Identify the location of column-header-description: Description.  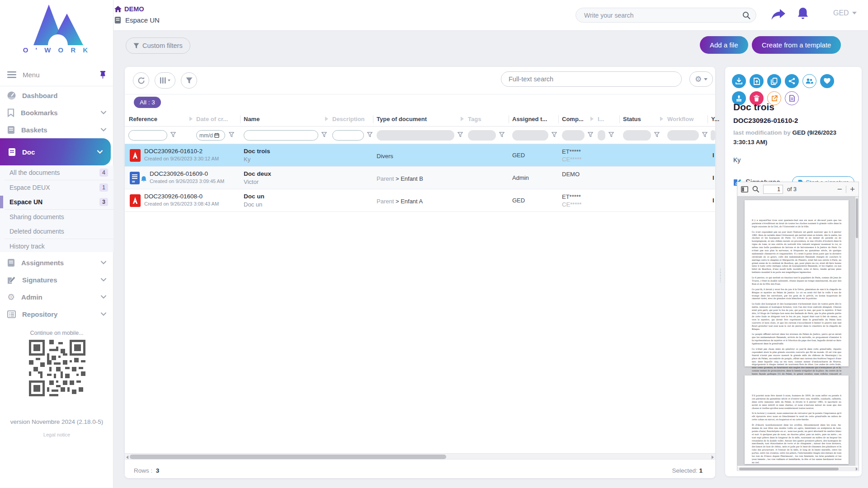
(349, 119).